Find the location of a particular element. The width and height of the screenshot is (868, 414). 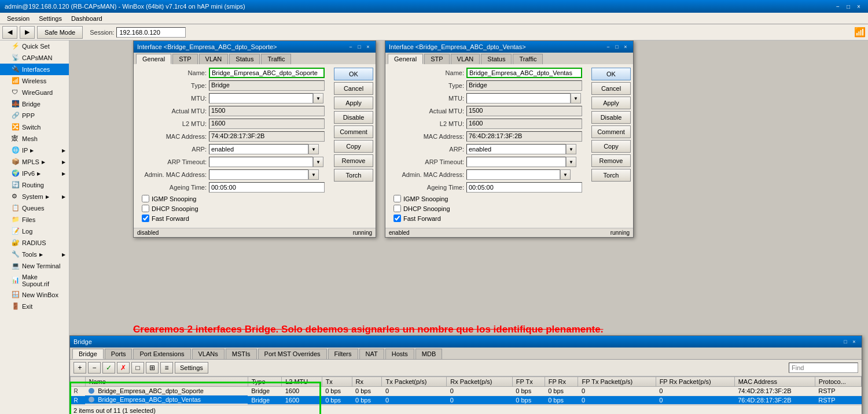

mtu-input is located at coordinates (261, 98).